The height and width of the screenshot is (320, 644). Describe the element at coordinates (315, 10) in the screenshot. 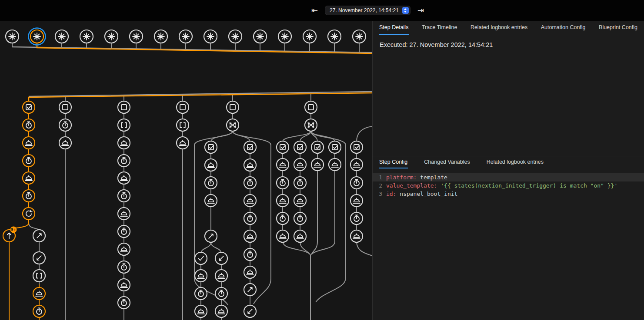

I see `previous-run-icon: ⇤` at that location.